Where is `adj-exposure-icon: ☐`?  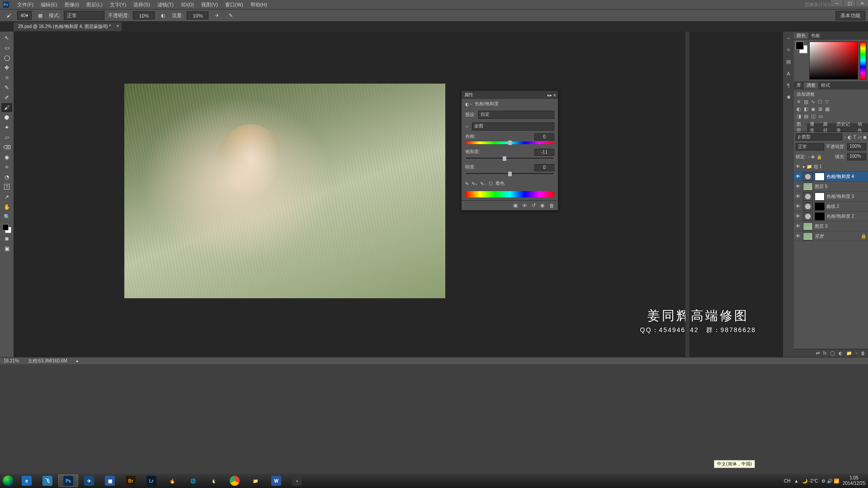 adj-exposure-icon: ☐ is located at coordinates (820, 102).